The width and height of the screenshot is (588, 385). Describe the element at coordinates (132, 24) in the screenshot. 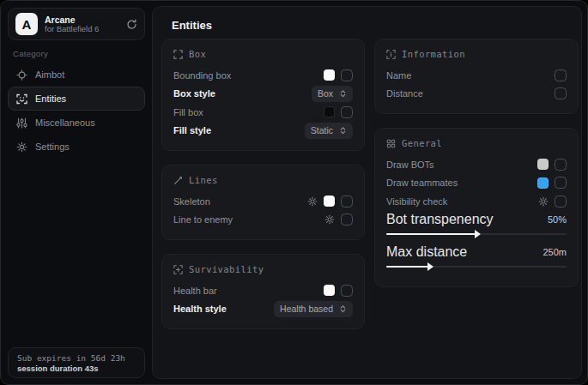

I see `reload-icon` at that location.